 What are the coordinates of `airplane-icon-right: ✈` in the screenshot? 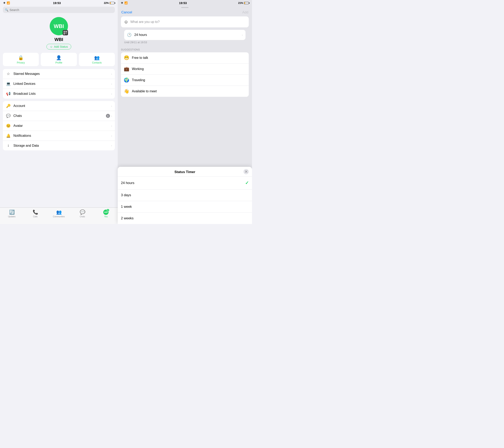 It's located at (122, 3).